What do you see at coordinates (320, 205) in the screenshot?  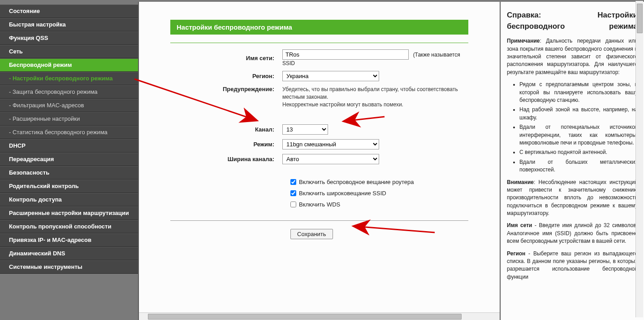 I see `wds-label: Включить WDS` at bounding box center [320, 205].